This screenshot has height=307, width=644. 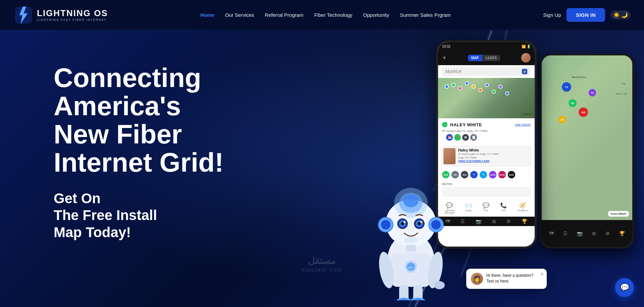 What do you see at coordinates (453, 72) in the screenshot?
I see `search-label: SEARCH` at bounding box center [453, 72].